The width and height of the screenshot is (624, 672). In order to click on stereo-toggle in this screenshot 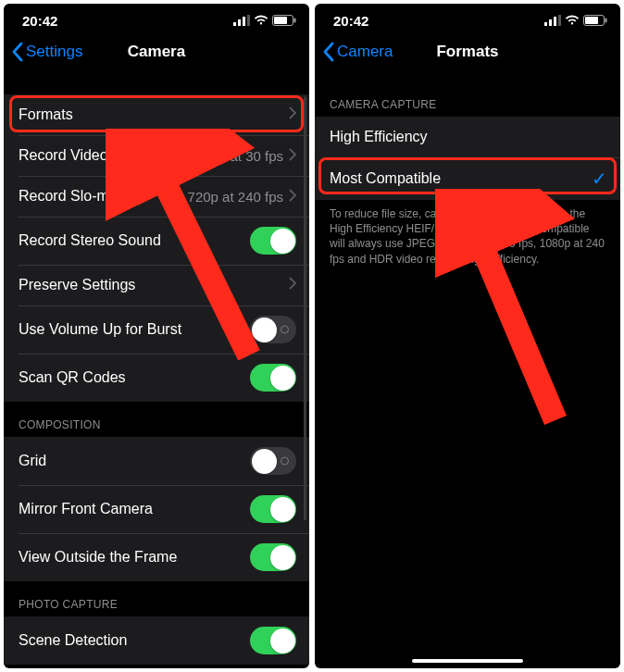, I will do `click(273, 241)`.